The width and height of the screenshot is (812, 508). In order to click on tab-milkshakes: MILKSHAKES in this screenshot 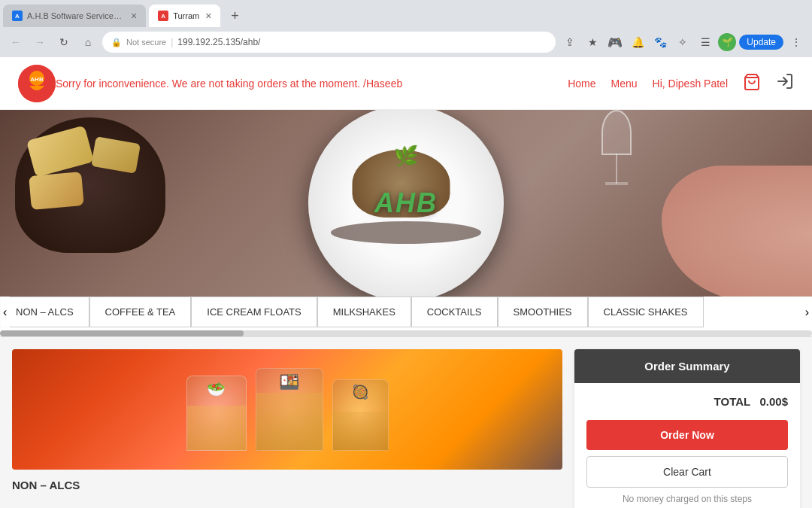, I will do `click(364, 312)`.